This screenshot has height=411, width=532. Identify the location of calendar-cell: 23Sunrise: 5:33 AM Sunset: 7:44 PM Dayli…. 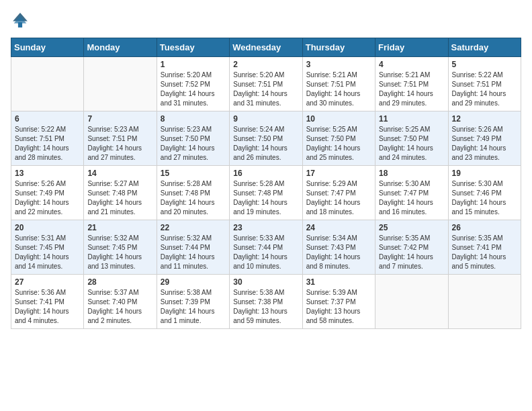
(266, 247).